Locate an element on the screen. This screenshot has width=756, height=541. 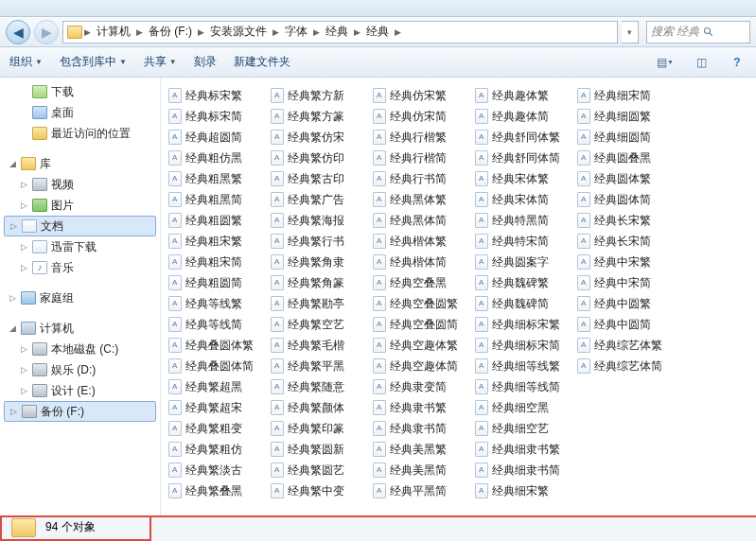
sidebar-drive-c: ▷本地磁盘 (C:) is located at coordinates (79, 349).